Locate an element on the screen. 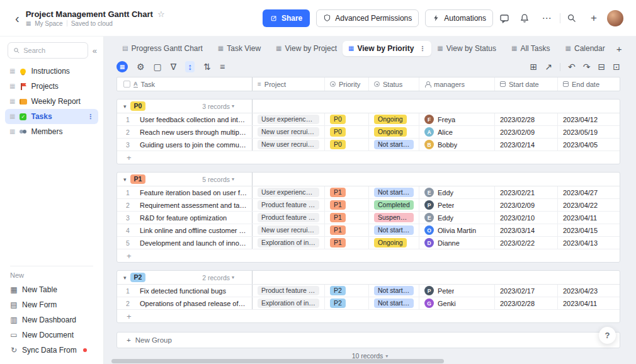  star-icon: ☆ is located at coordinates (161, 14).